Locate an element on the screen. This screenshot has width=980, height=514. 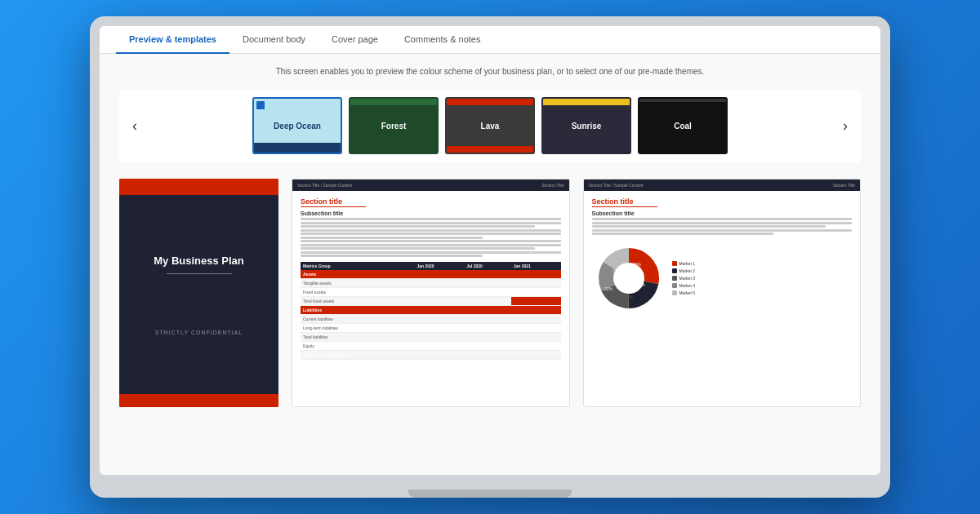
cover-page-preview: My Business Plan STRICTLY CONFIDENTIAL is located at coordinates (199, 293).